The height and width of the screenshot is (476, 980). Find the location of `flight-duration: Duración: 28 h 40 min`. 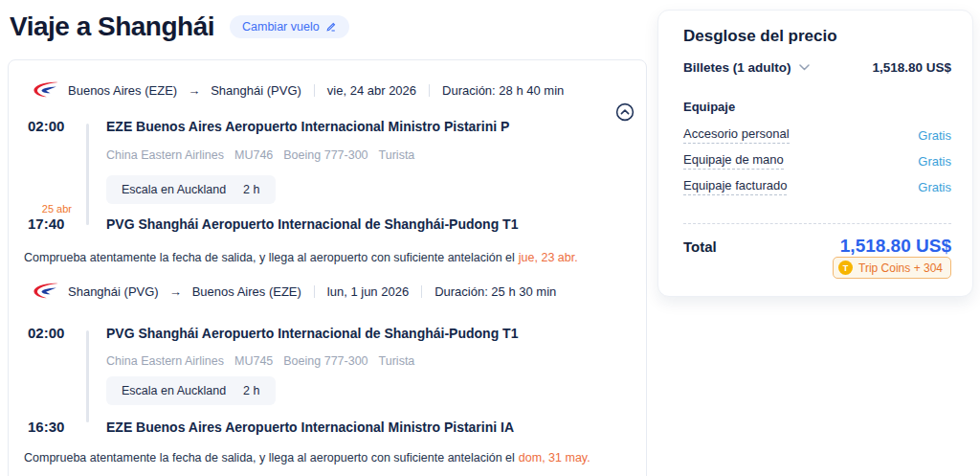

flight-duration: Duración: 28 h 40 min is located at coordinates (503, 90).